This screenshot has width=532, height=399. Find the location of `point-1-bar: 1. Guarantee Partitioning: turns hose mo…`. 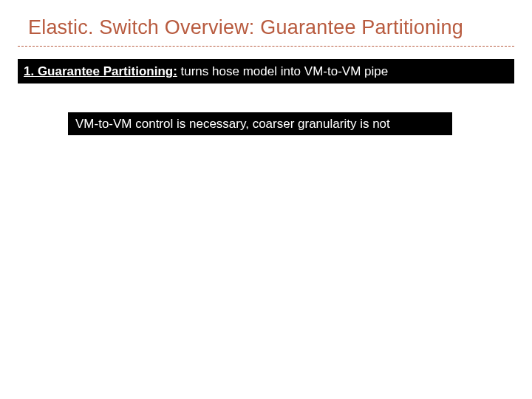

point-1-bar: 1. Guarantee Partitioning: turns hose mo… is located at coordinates (266, 71).